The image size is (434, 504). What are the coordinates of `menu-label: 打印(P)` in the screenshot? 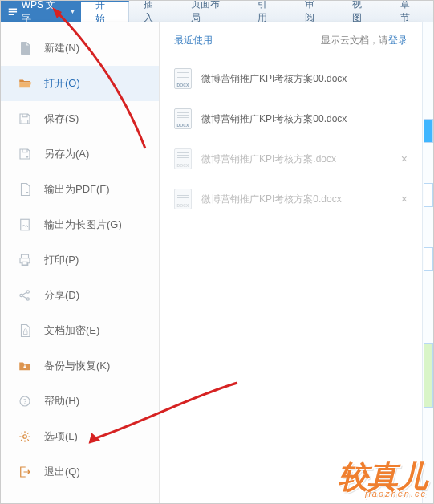 It's located at (61, 260).